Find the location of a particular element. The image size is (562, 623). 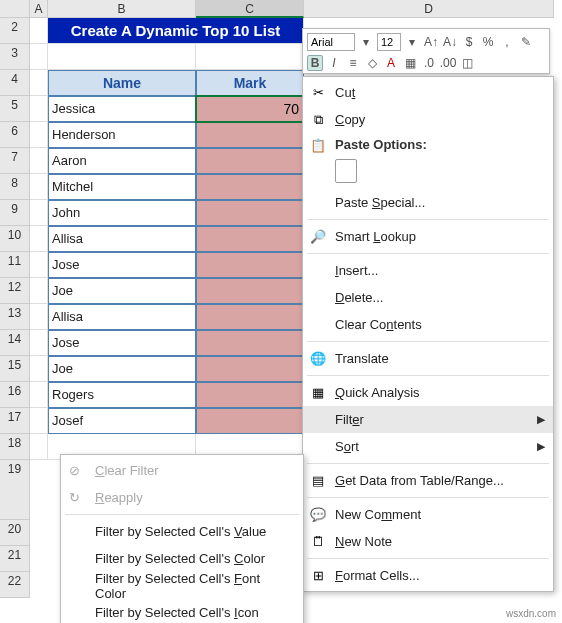

row-header-12: 12 is located at coordinates (15, 291).